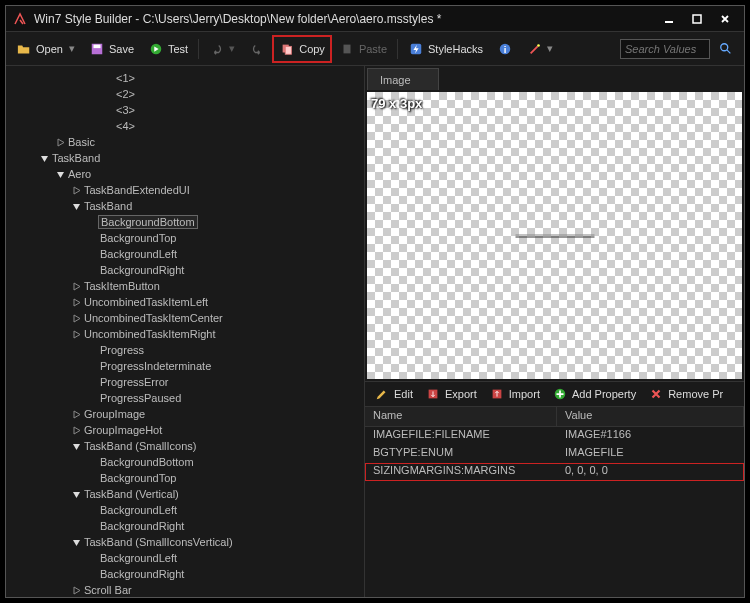 This screenshot has width=750, height=603. What do you see at coordinates (185, 190) in the screenshot?
I see `tree-item: TaskBandExtendedUI` at bounding box center [185, 190].